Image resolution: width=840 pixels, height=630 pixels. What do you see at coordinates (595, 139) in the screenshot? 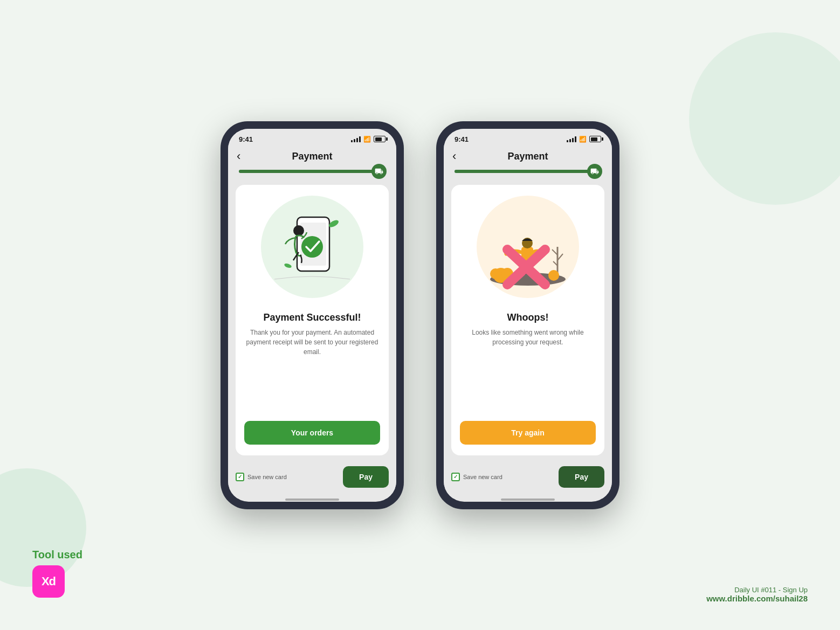
I see `battery-icon-right` at bounding box center [595, 139].